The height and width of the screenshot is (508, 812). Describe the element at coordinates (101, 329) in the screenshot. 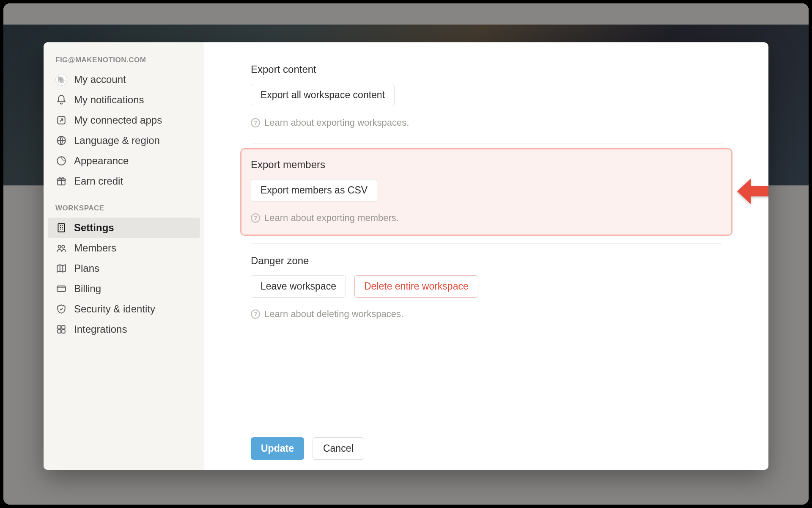

I see `sidebar-item-label: Integrations` at that location.